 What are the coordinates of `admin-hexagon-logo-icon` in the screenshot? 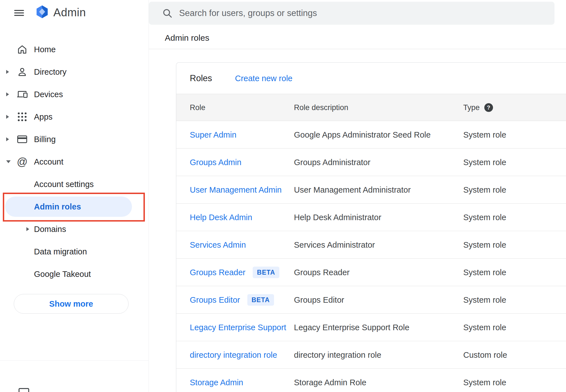 It's located at (42, 12).